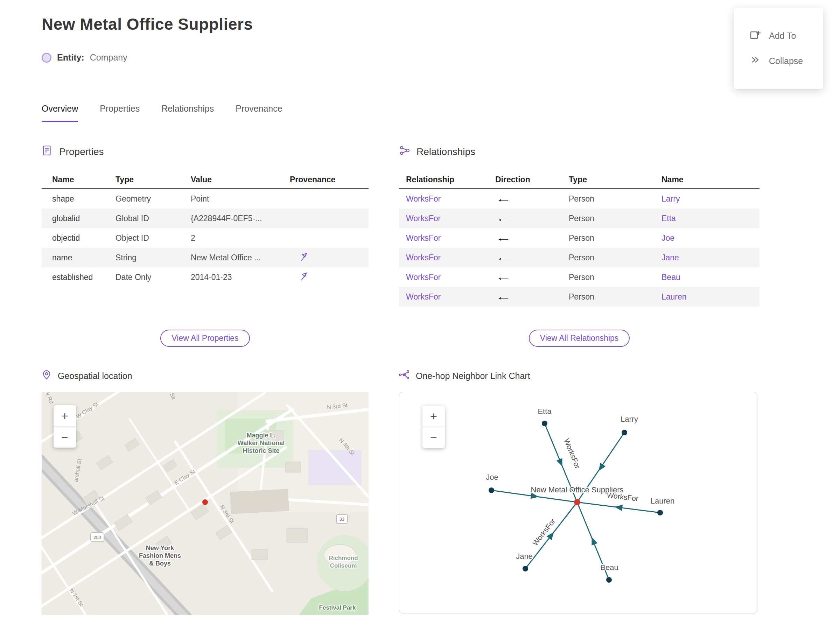  I want to click on node-larry, so click(625, 433).